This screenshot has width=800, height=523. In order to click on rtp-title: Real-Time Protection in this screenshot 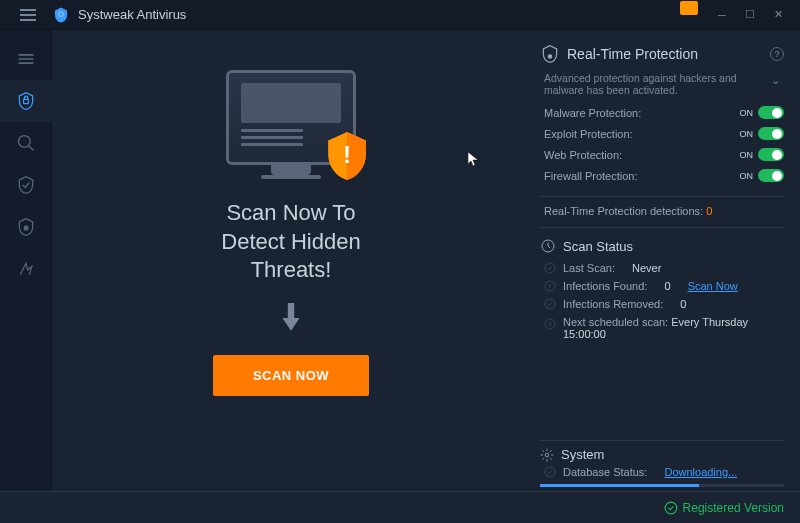, I will do `click(632, 54)`.